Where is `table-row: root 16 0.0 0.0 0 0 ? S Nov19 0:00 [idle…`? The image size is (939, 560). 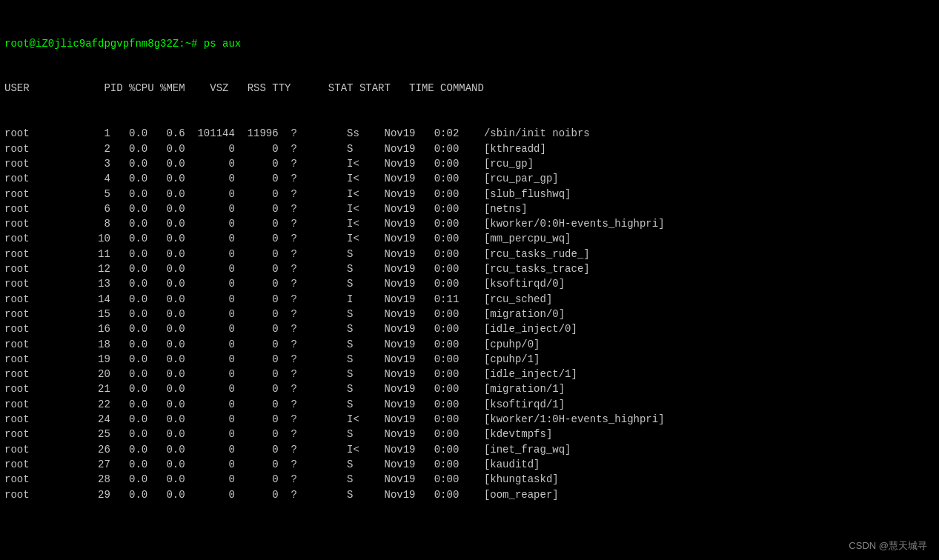
table-row: root 16 0.0 0.0 0 0 ? S Nov19 0:00 [idle… is located at coordinates (470, 329).